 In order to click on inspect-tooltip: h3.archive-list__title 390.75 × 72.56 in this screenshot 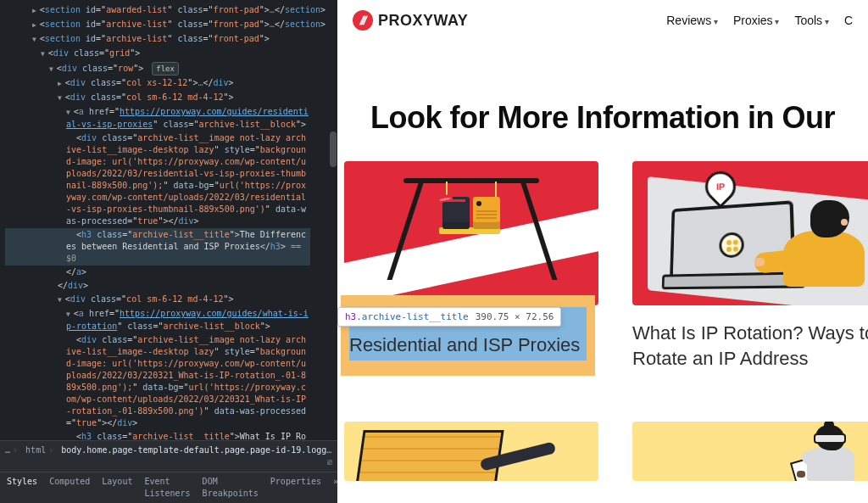, I will do `click(449, 317)`.